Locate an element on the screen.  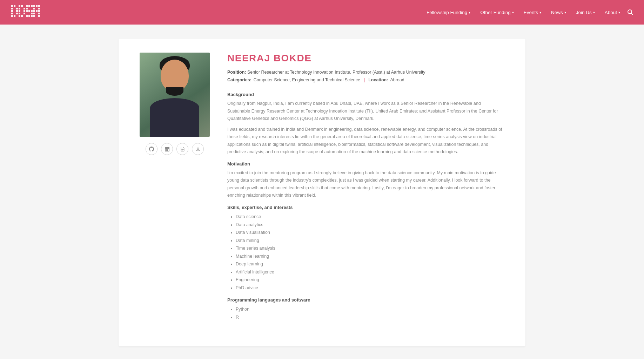
nav-item-about: About ▾ is located at coordinates (612, 13).